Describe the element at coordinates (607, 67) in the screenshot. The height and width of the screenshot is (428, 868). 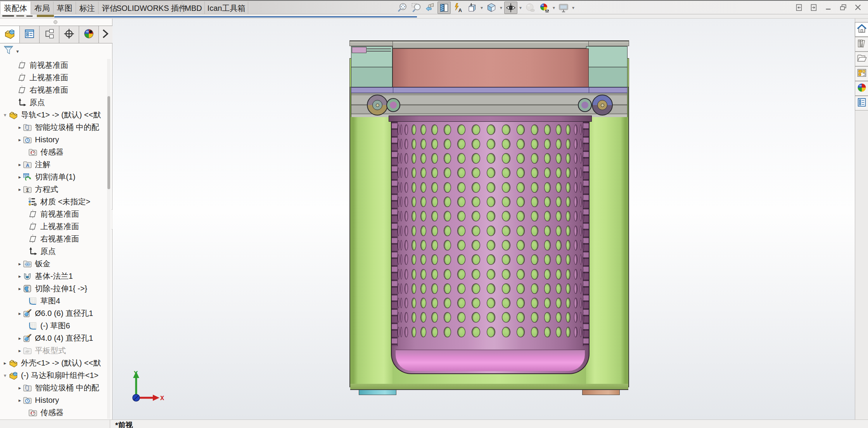
I see `rim-block-right` at that location.